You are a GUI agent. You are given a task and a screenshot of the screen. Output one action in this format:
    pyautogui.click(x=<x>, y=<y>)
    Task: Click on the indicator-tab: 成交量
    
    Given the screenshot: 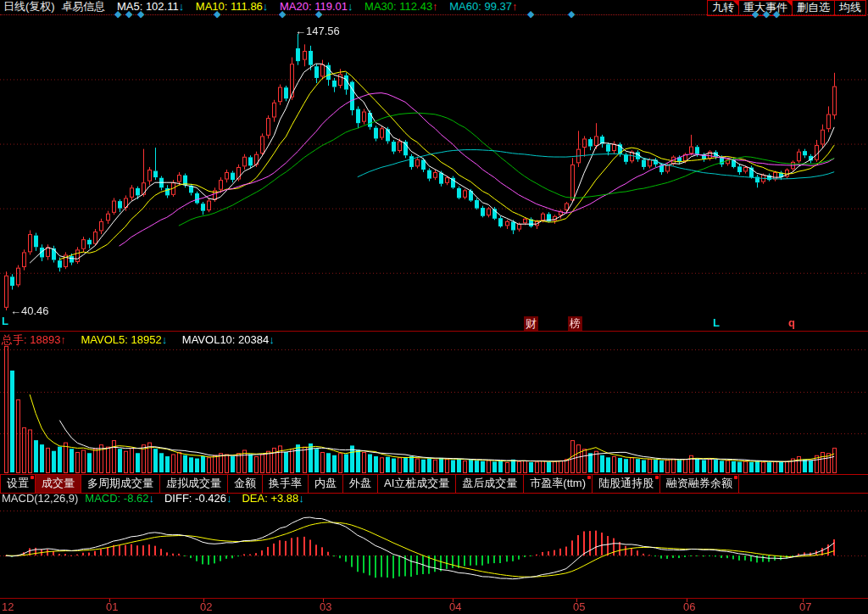 What is the action you would take?
    pyautogui.click(x=58, y=483)
    